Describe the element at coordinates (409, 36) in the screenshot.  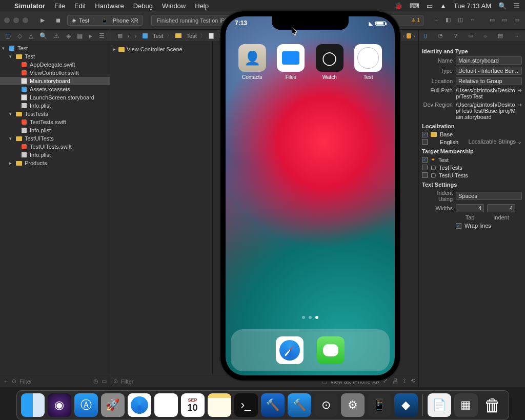
I see `mini-warning-badge: !` at that location.